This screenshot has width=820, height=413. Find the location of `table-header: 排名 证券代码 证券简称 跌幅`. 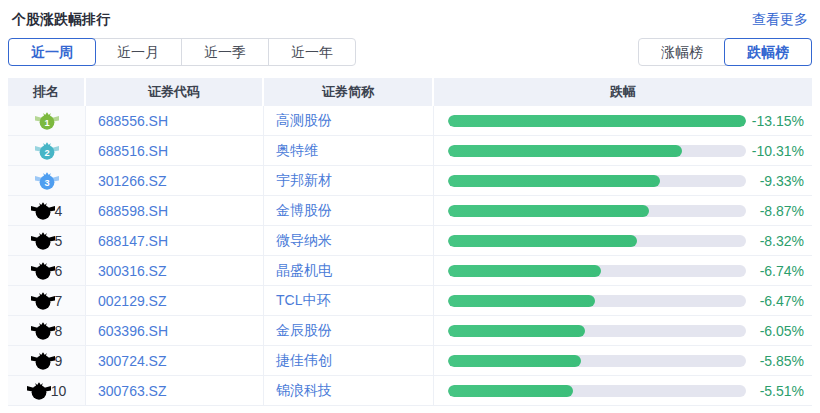

table-header: 排名 证券代码 证券简称 跌幅 is located at coordinates (410, 92).